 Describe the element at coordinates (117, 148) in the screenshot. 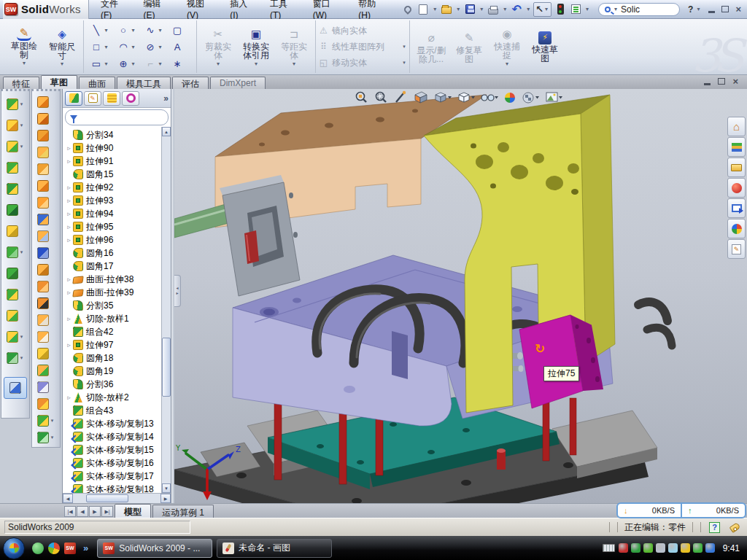

I see `tree-item: ▹拉伸90` at that location.